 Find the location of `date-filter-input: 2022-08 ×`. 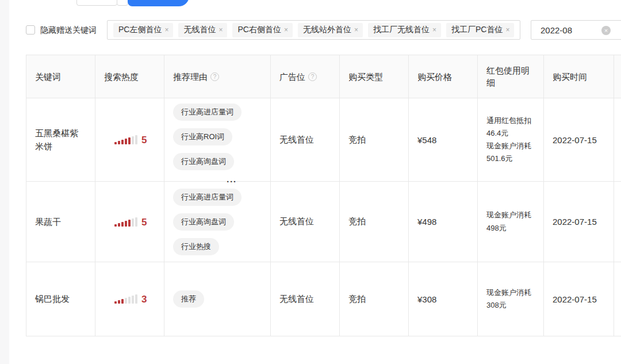

date-filter-input: 2022-08 × is located at coordinates (576, 30).